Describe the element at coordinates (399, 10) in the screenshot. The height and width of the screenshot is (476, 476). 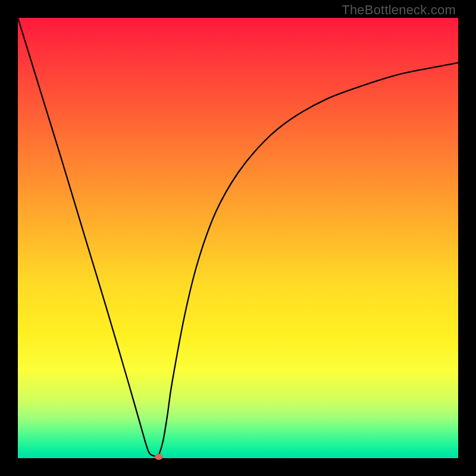
I see `watermark-text: TheBottleneck.com` at that location.